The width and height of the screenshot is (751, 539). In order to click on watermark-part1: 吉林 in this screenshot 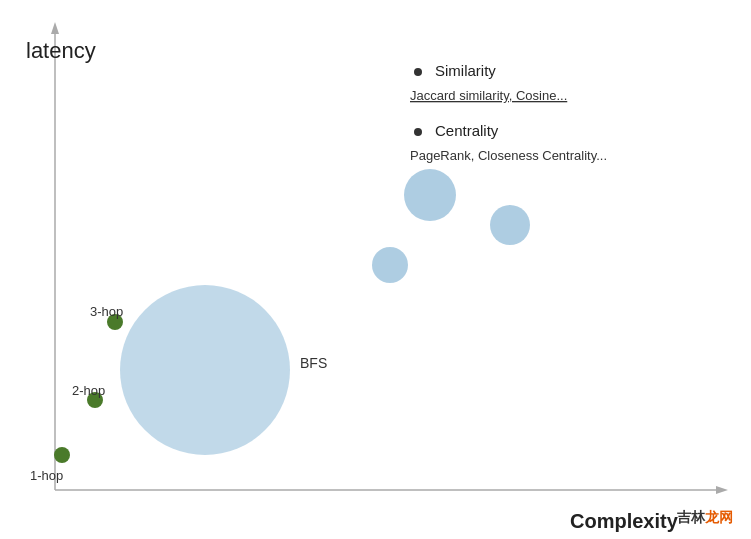, I will do `click(691, 517)`.